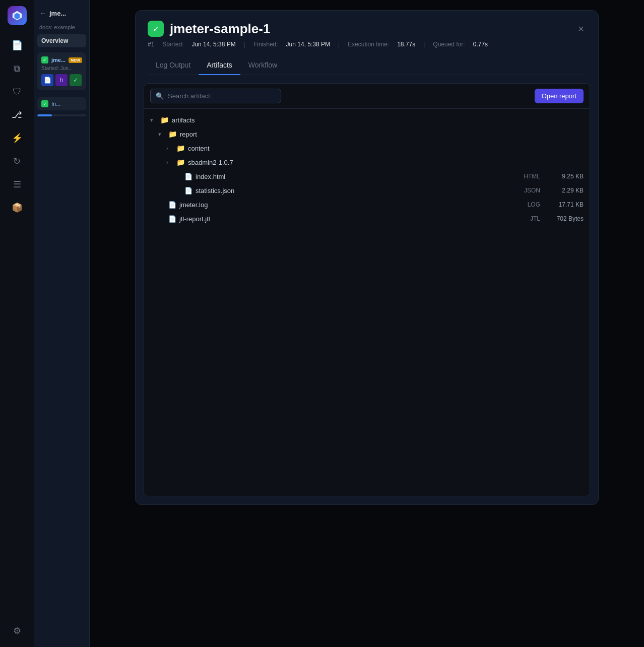  Describe the element at coordinates (62, 324) in the screenshot. I see `left-panel: ← jme... docs: example Overview jme... N…` at that location.